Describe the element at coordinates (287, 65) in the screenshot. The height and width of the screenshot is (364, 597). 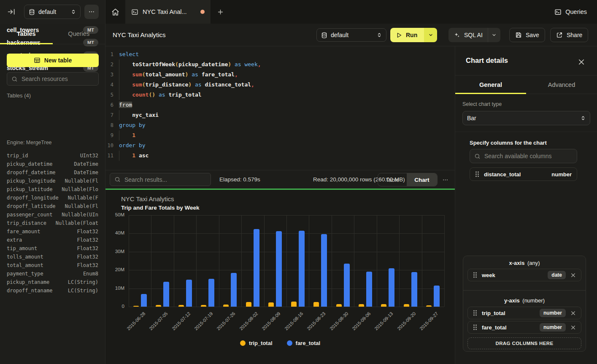
I see `code-text: toStartOfWeek(pickup_datetime) as week,` at that location.